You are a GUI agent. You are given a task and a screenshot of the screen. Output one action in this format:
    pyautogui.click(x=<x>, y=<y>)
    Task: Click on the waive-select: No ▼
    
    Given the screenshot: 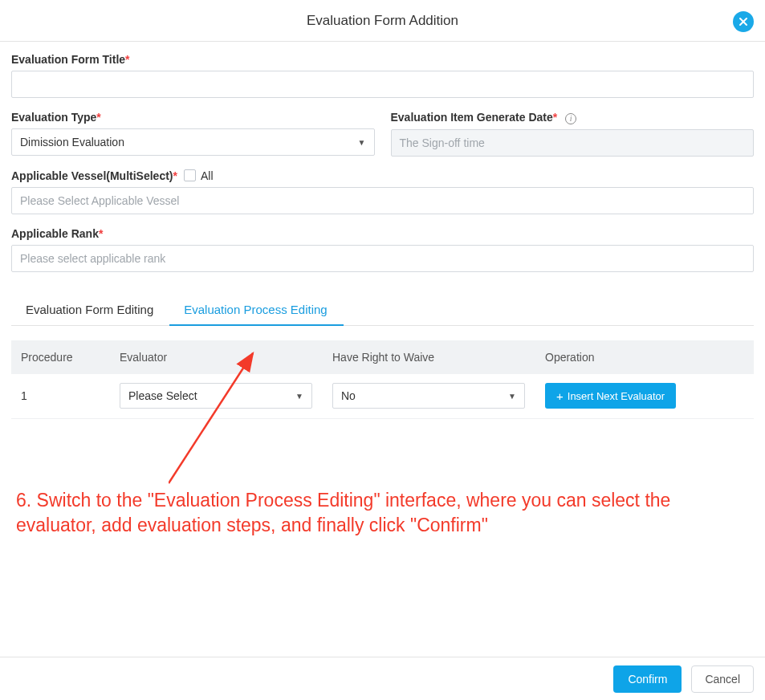 What is the action you would take?
    pyautogui.click(x=429, y=396)
    